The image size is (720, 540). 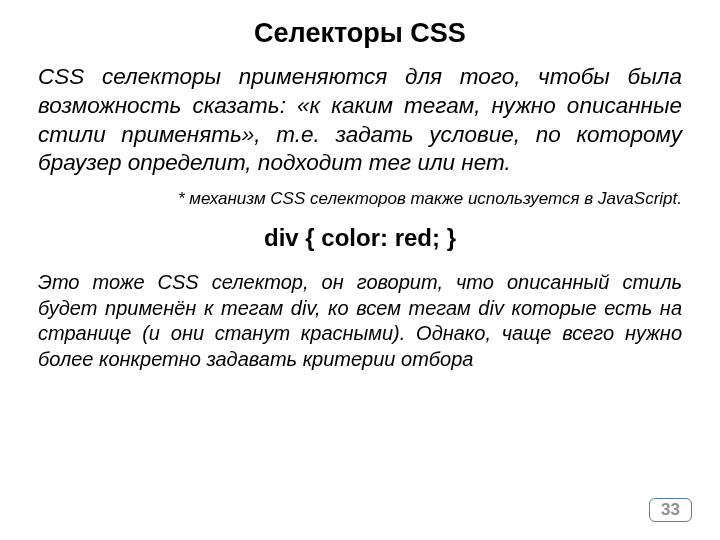 I want to click on footnote: * механизм CSS селекторов также использу…, so click(x=360, y=199).